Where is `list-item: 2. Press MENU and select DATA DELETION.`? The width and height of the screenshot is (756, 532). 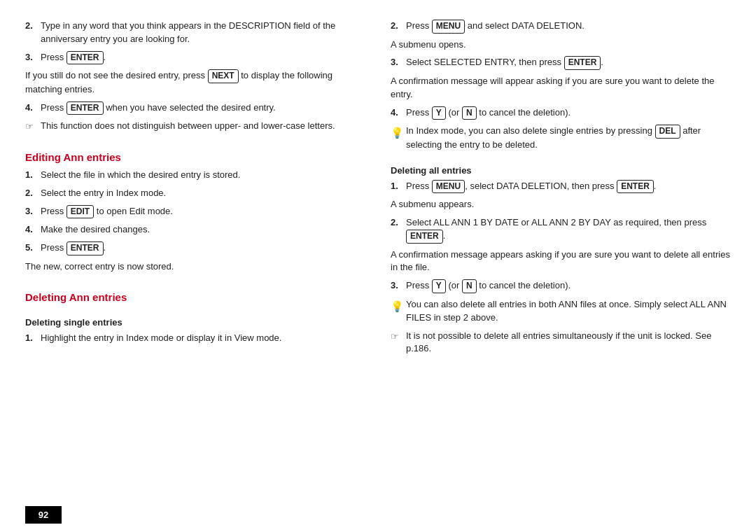 list-item: 2. Press MENU and select DATA DELETION. is located at coordinates (561, 27).